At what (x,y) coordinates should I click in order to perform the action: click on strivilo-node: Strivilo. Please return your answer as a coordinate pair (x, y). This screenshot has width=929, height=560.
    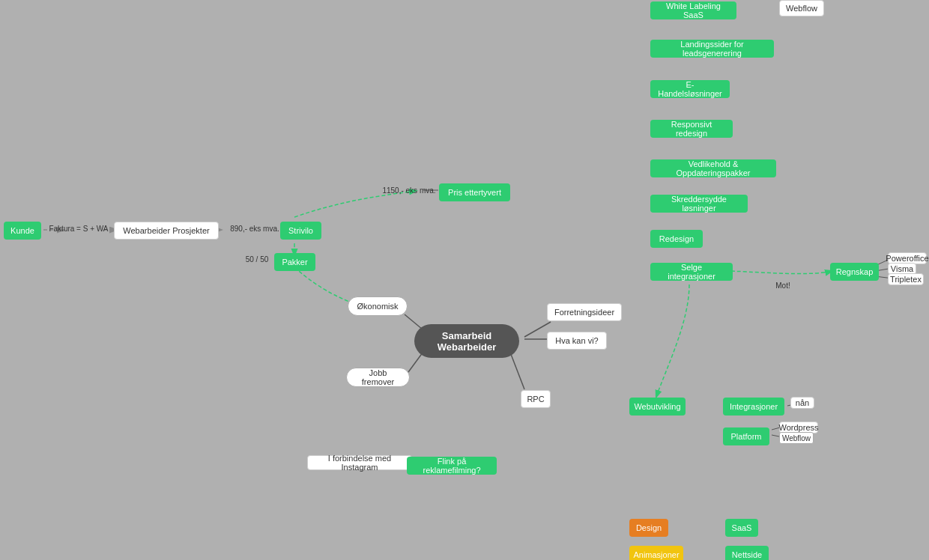
    Looking at the image, I should click on (301, 231).